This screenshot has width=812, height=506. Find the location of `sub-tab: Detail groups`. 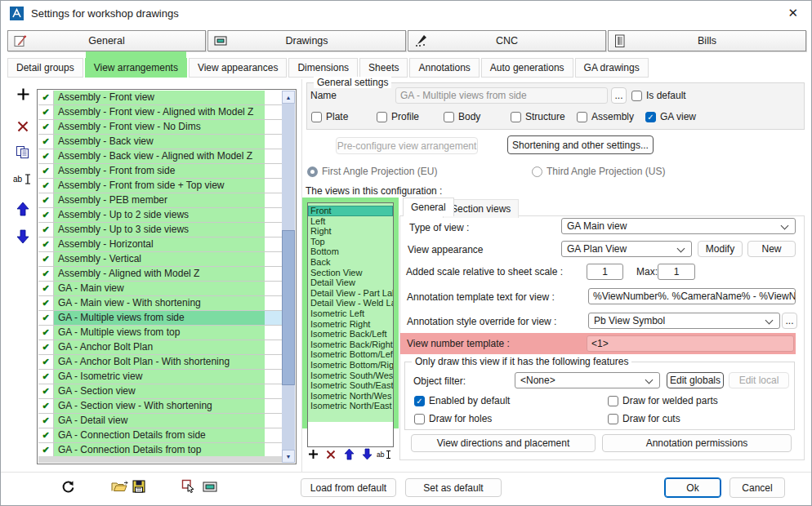

sub-tab: Detail groups is located at coordinates (46, 68).